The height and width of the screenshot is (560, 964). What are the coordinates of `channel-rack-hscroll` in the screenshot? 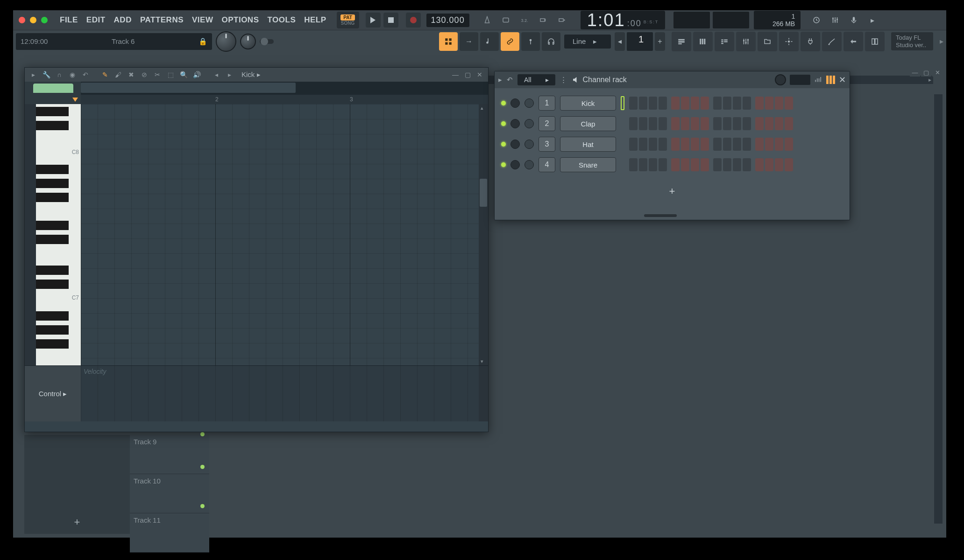 It's located at (660, 216).